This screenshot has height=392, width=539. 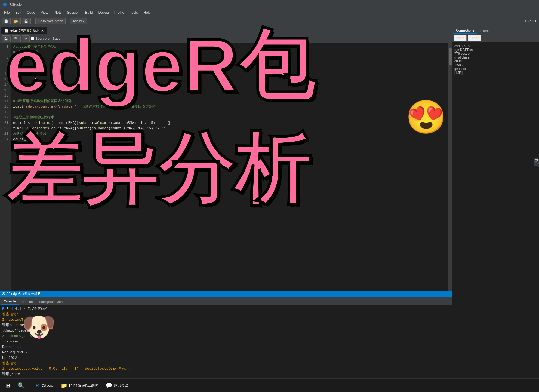 What do you see at coordinates (6, 39) in the screenshot?
I see `editor-save-button: 💾` at bounding box center [6, 39].